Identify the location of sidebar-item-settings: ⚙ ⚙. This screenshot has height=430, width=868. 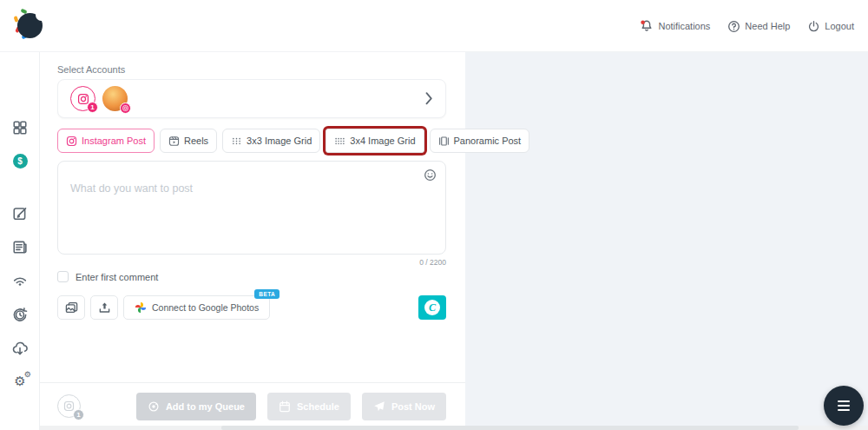
(20, 380).